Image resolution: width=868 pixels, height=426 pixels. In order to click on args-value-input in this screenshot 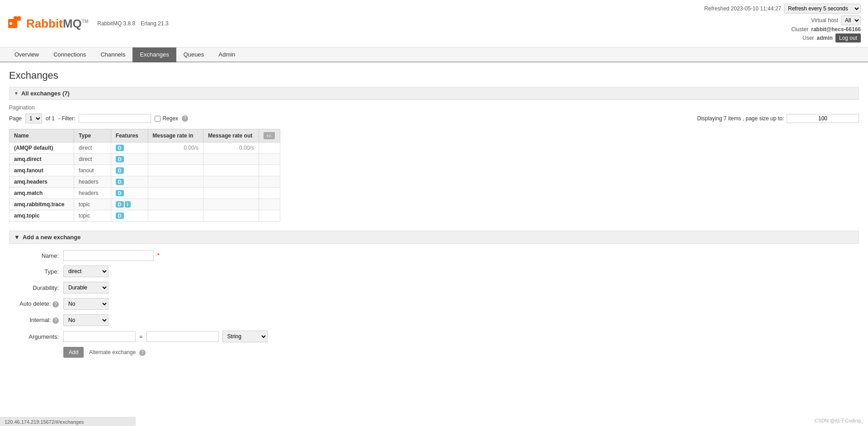, I will do `click(183, 336)`.